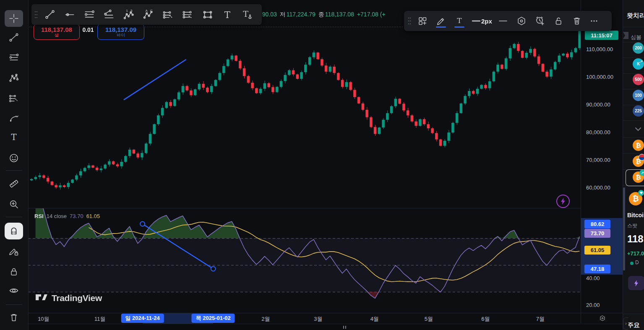 The width and height of the screenshot is (644, 330). Describe the element at coordinates (594, 21) in the screenshot. I see `ellipsis-icon` at that location.